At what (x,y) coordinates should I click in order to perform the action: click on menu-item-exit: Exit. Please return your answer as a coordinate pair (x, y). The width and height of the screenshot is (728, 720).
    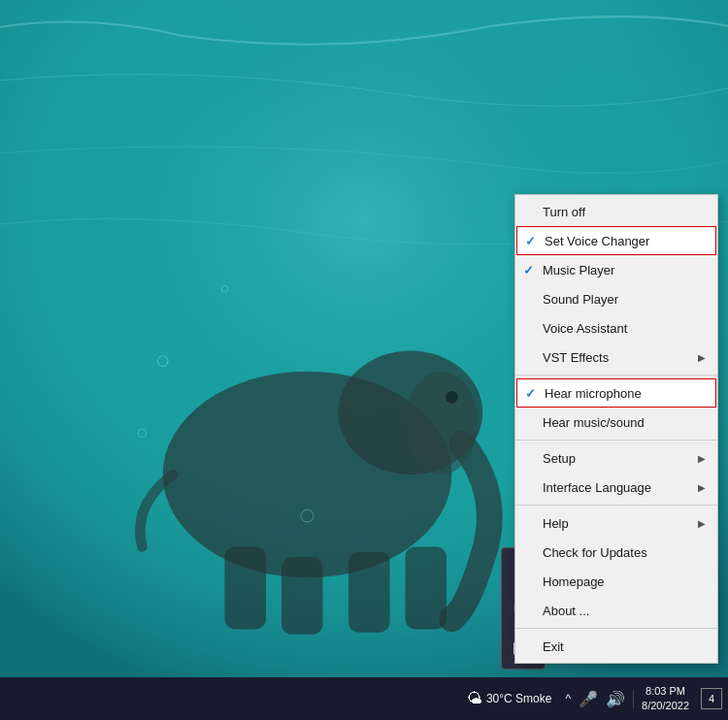
    Looking at the image, I should click on (616, 646).